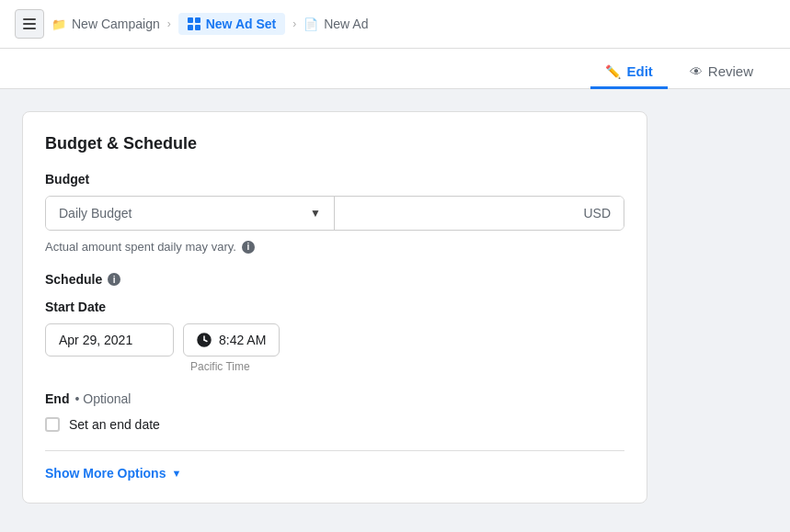 The width and height of the screenshot is (790, 532). I want to click on breadcrumb-new-ad: 📄 New Ad, so click(336, 24).